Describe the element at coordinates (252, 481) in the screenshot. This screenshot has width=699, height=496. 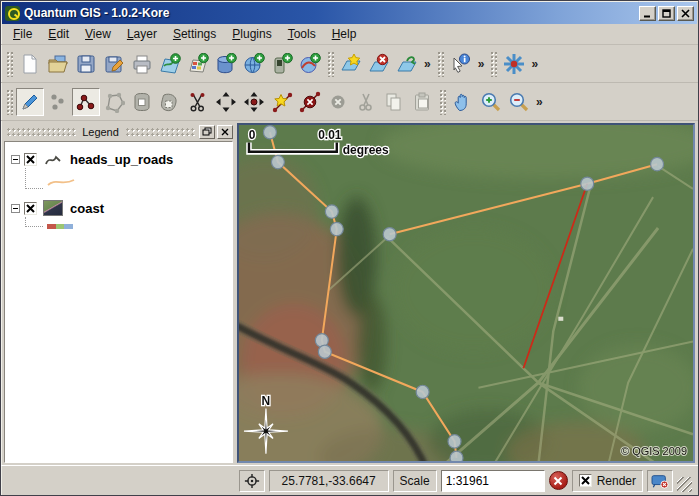
I see `coordinate-capture-button` at that location.